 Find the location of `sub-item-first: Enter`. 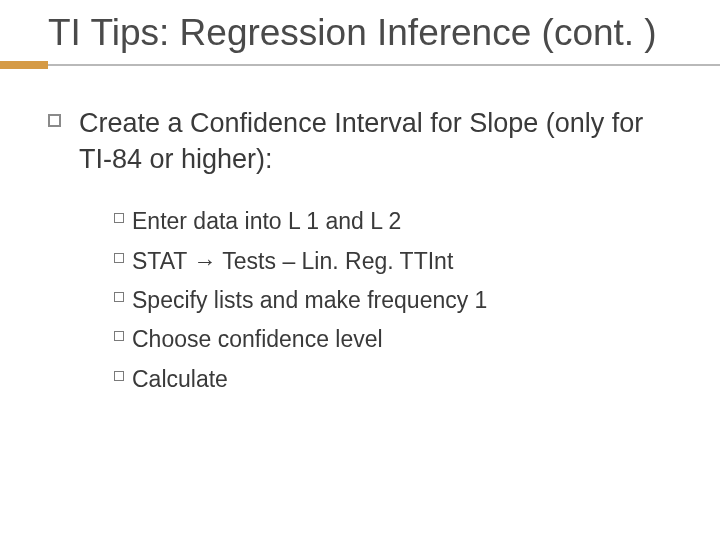

sub-item-first: Enter is located at coordinates (160, 221).